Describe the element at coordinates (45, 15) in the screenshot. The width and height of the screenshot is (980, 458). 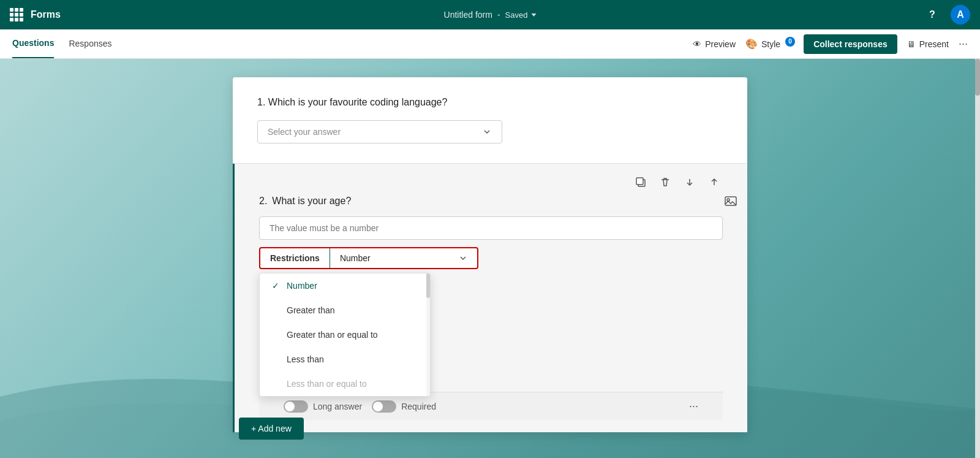
I see `app-name: Forms` at that location.